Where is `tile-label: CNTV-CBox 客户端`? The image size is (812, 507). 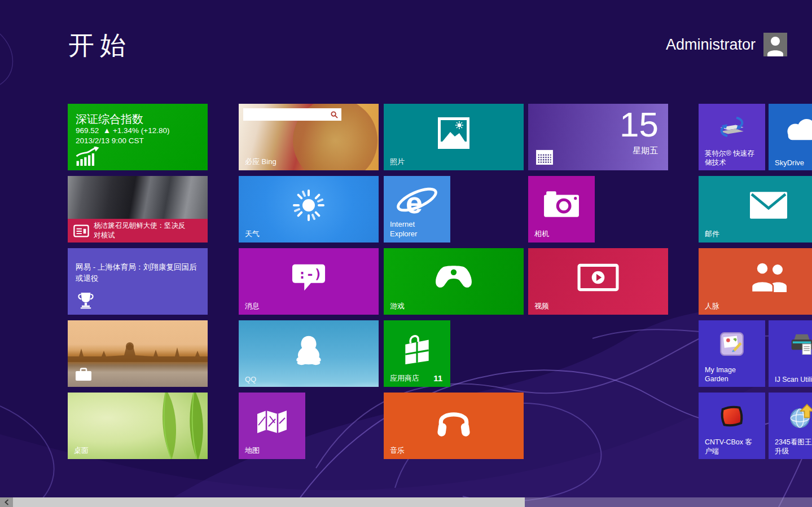
tile-label: CNTV-CBox 客户端 is located at coordinates (731, 447).